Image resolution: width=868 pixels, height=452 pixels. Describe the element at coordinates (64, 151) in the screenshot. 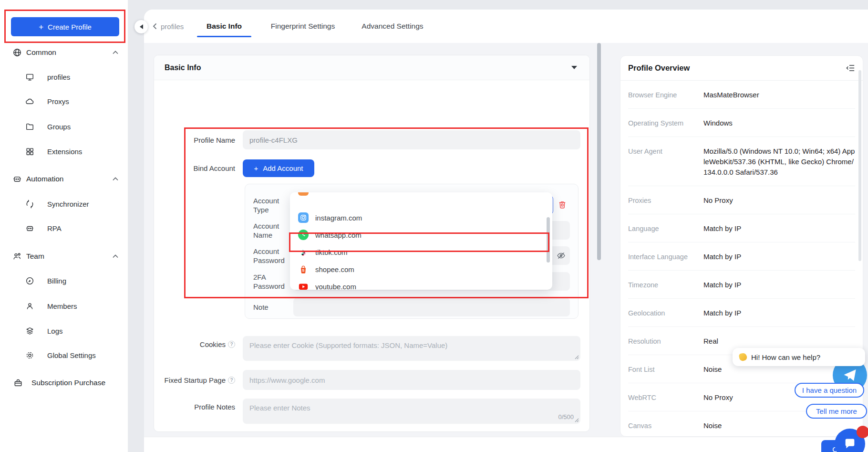

I see `sidebar-item-extensions: Extensions` at that location.